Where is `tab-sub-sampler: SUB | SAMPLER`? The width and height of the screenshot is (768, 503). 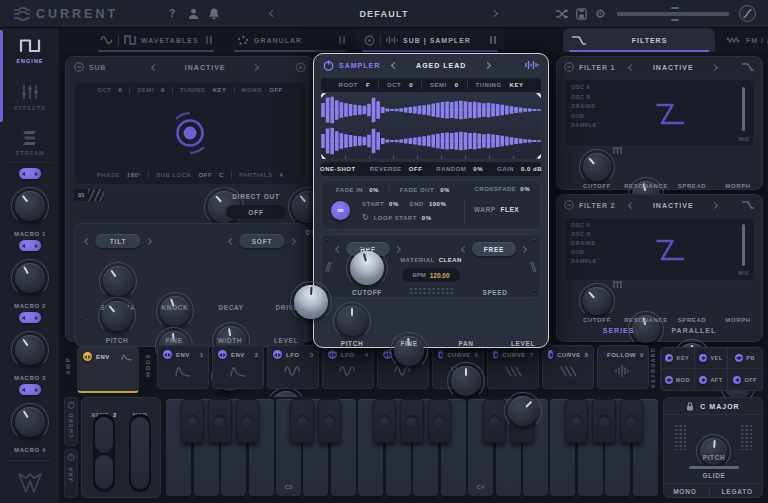
tab-sub-sampler: SUB | SAMPLER is located at coordinates (430, 40).